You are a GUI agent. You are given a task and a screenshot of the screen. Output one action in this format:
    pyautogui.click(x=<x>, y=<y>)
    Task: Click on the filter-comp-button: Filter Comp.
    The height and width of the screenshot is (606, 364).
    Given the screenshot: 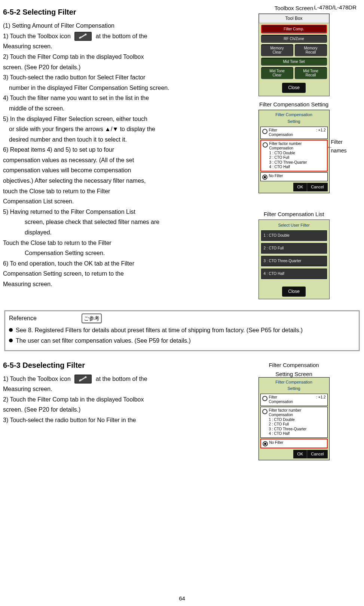 What is the action you would take?
    pyautogui.click(x=294, y=29)
    